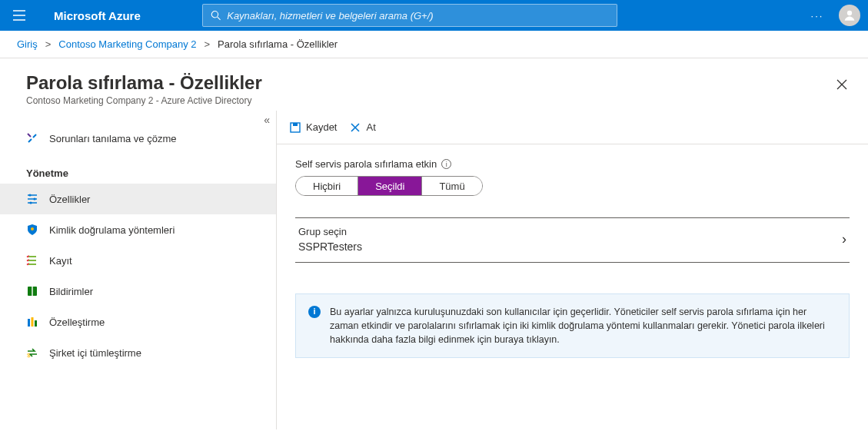 The width and height of the screenshot is (868, 431). What do you see at coordinates (138, 260) in the screenshot?
I see `sidebar-item-registration: Kayıt` at bounding box center [138, 260].